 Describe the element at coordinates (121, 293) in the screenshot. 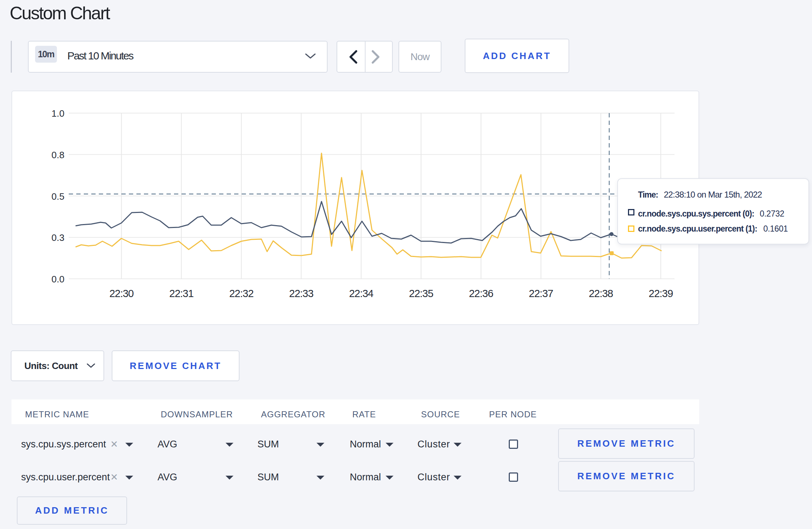

I see `svg-text: 22:30` at that location.